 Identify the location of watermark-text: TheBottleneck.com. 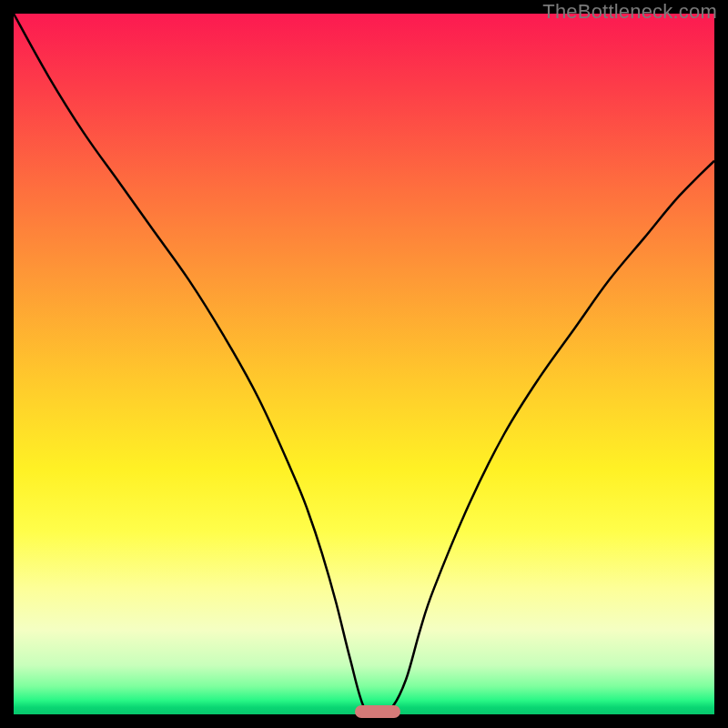
(630, 12).